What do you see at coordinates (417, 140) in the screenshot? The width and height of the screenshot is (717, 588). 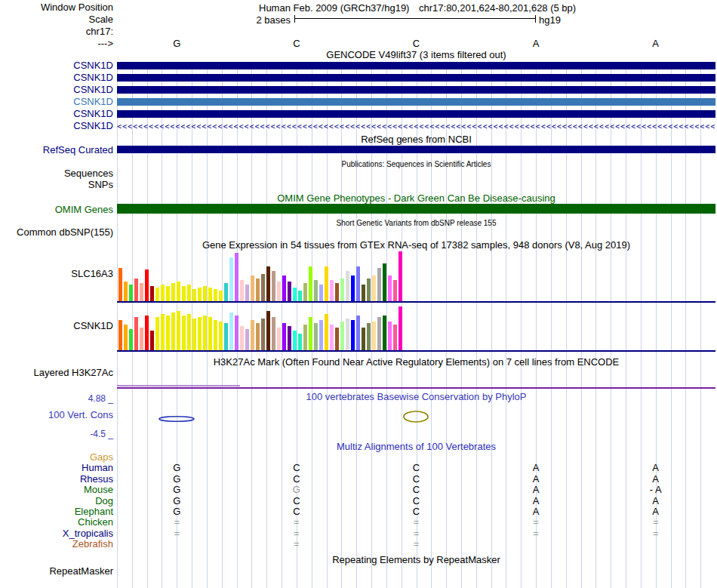 I see `refseq-title: RefSeq genes from NCBI` at bounding box center [417, 140].